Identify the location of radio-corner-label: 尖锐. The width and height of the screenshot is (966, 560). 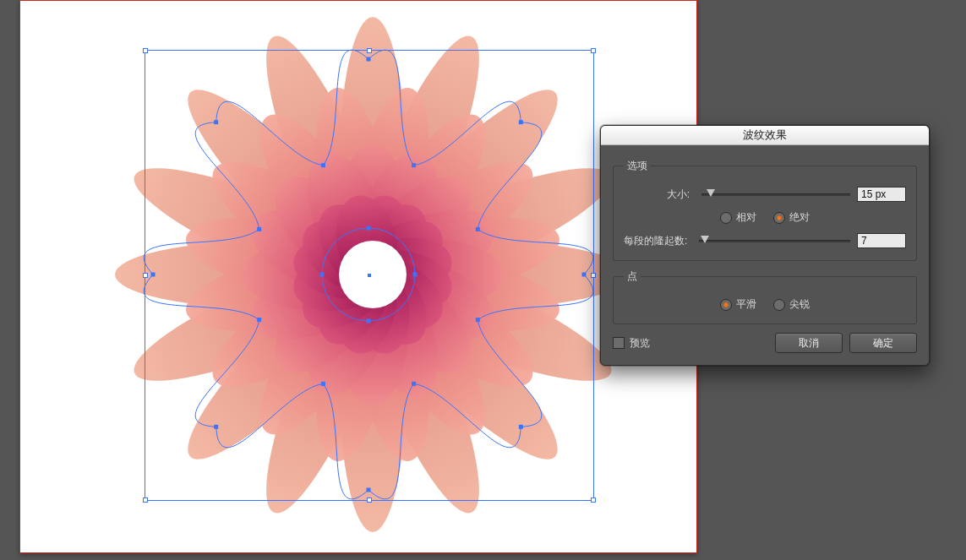
(800, 304).